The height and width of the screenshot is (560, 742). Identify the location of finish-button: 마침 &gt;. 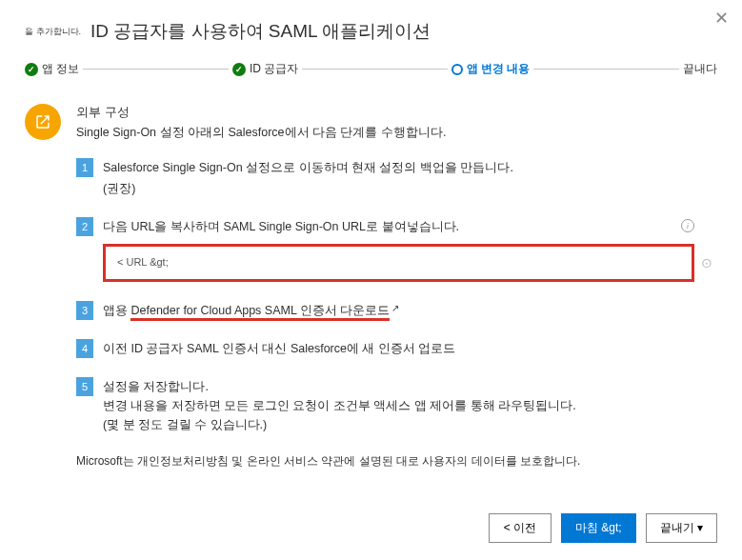
(598, 528).